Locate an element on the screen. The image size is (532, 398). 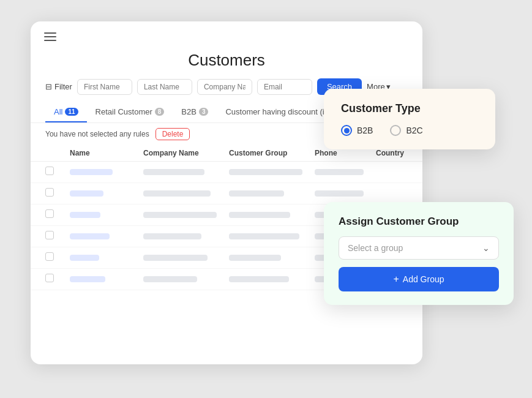
chevron-down-icon: ⌄ is located at coordinates (486, 248).